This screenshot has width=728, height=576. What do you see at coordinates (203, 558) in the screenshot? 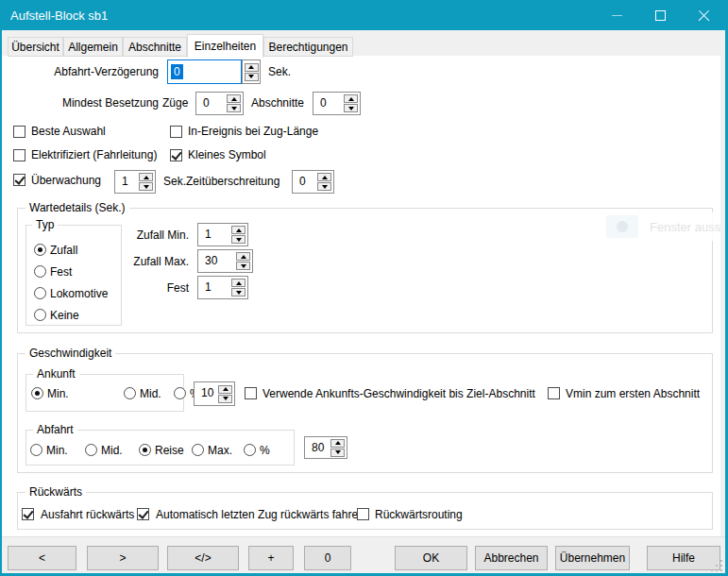
I see `code-button: </>` at bounding box center [203, 558].